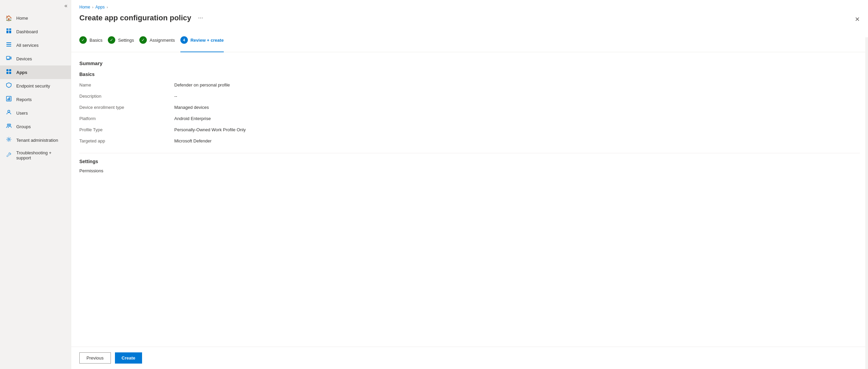  What do you see at coordinates (470, 175) in the screenshot?
I see `permissions-label: Permissions` at bounding box center [470, 175].